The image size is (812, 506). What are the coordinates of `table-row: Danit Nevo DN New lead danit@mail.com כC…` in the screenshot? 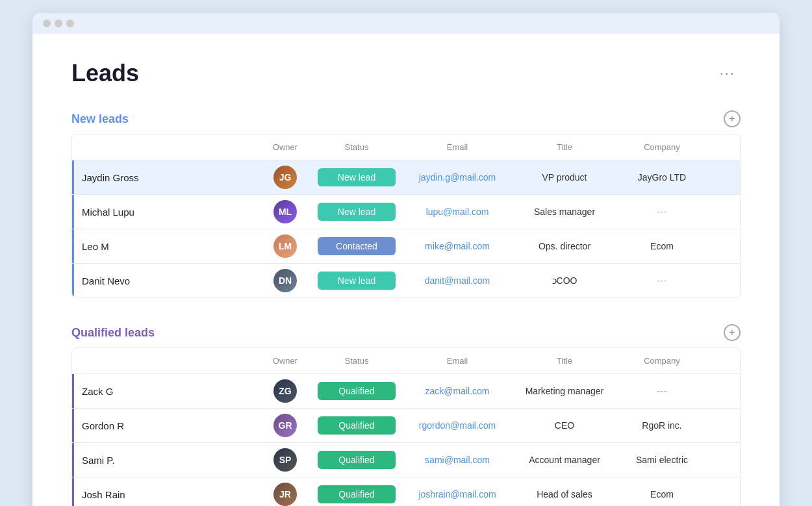 It's located at (406, 281).